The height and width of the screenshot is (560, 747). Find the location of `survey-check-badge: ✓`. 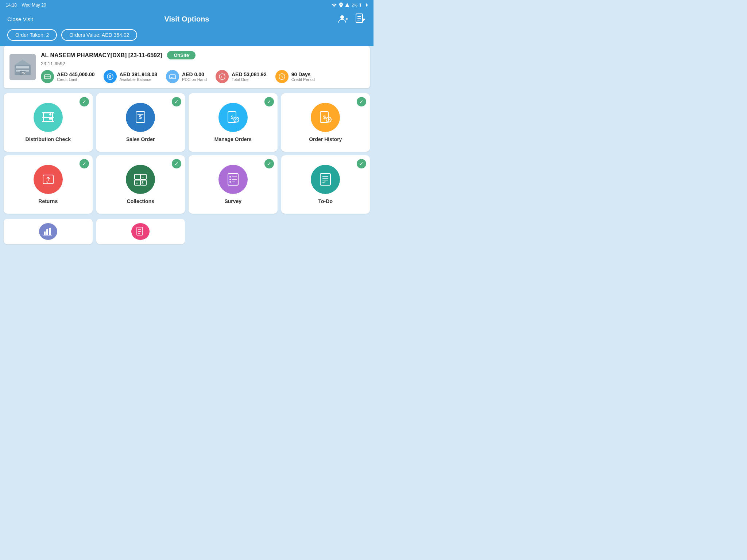

survey-check-badge: ✓ is located at coordinates (269, 164).